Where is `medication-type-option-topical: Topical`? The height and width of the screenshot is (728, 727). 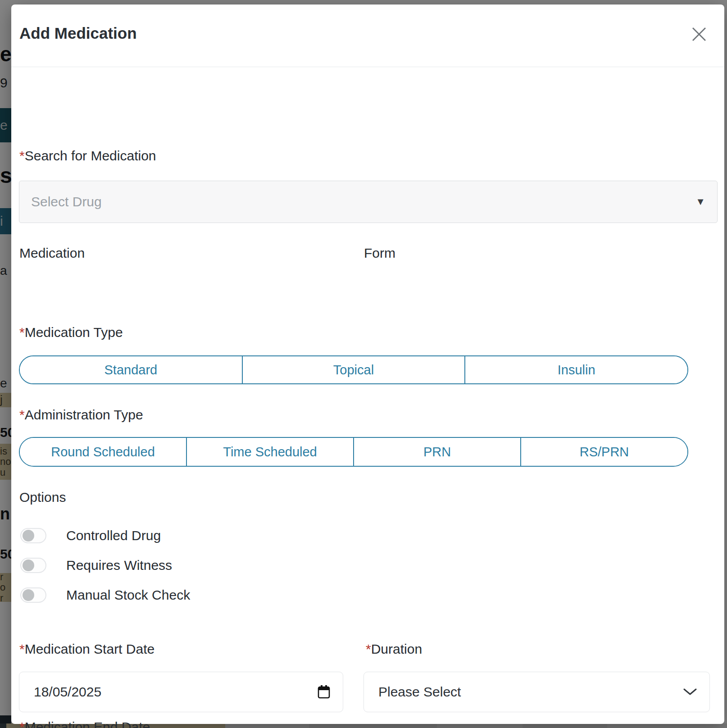
medication-type-option-topical: Topical is located at coordinates (353, 370).